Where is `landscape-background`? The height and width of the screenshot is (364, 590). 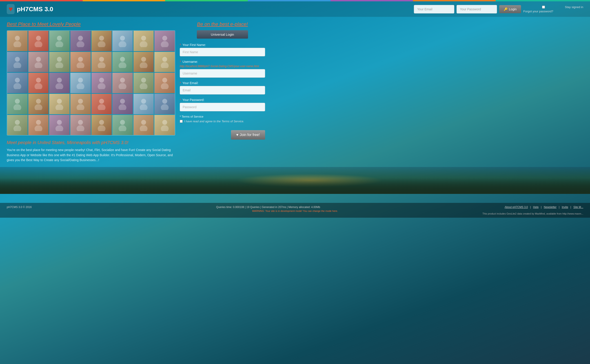 landscape-background is located at coordinates (295, 181).